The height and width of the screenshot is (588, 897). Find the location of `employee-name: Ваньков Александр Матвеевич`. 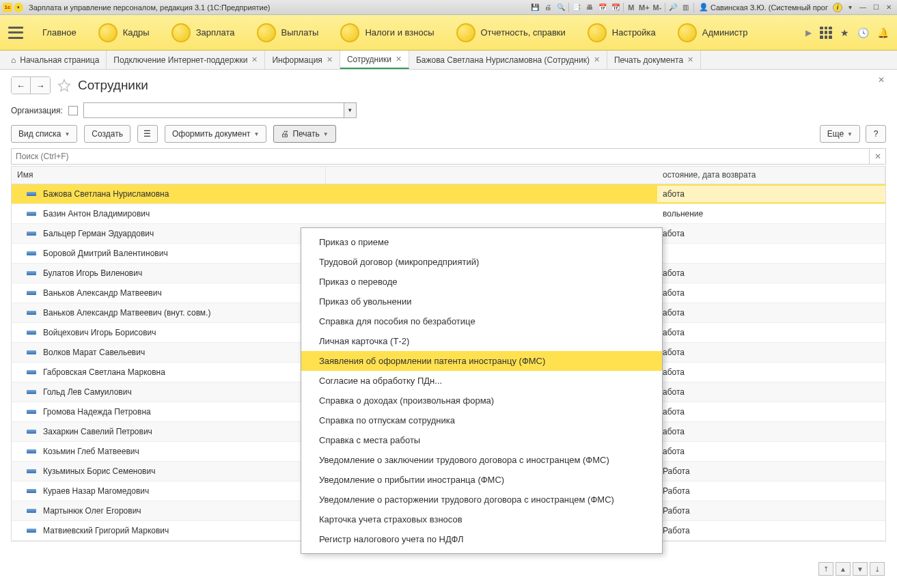

employee-name: Ваньков Александр Матвеевич is located at coordinates (102, 293).